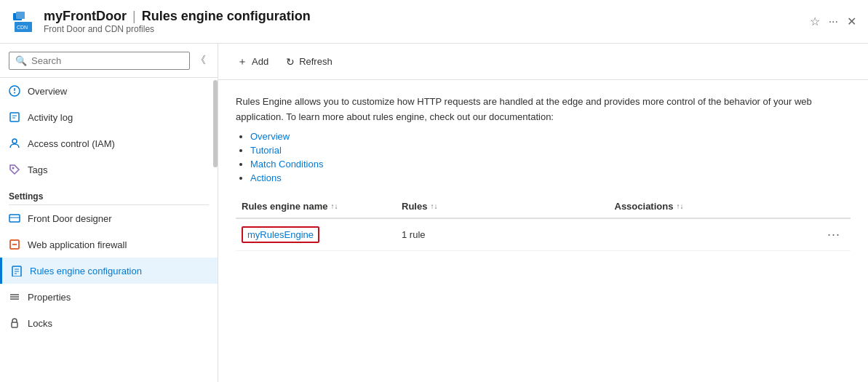  I want to click on th-associations: Associations ↑↓, so click(716, 207).